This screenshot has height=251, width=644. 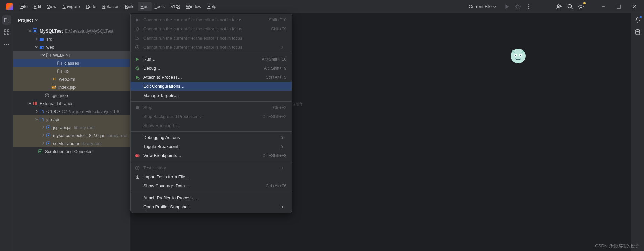 I want to click on menu-file: File, so click(x=24, y=7).